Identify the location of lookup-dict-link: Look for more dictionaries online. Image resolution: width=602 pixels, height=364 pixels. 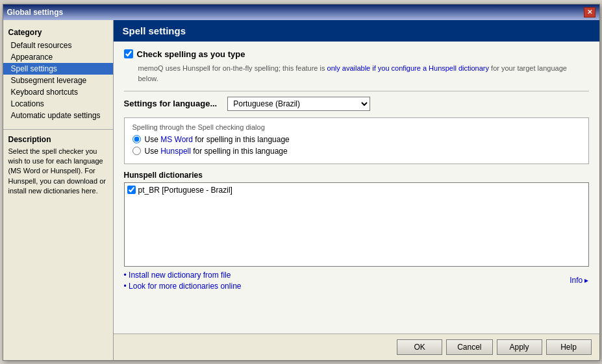
(183, 286).